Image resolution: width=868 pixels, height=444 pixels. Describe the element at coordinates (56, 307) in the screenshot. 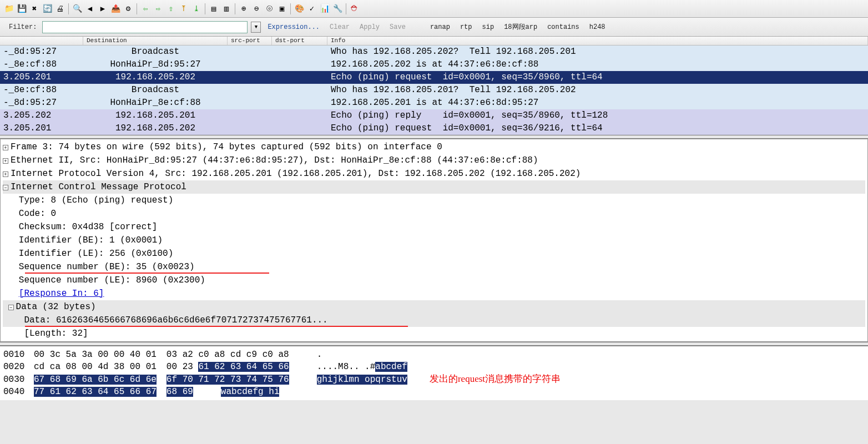

I see `detail-data-hdr: Data (32 bytes)` at that location.